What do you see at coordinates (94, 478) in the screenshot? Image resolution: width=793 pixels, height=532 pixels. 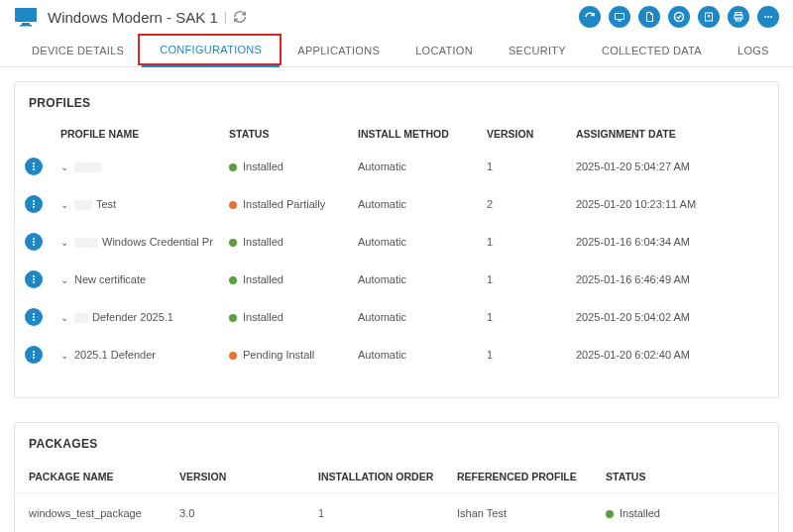 I see `col-package-name: PACKAGE NAME` at bounding box center [94, 478].